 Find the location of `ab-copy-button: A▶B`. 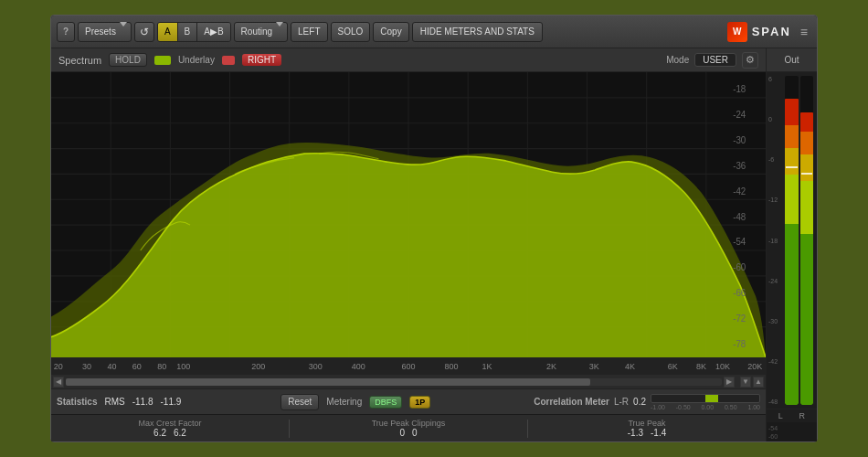

ab-copy-button: A▶B is located at coordinates (214, 32).